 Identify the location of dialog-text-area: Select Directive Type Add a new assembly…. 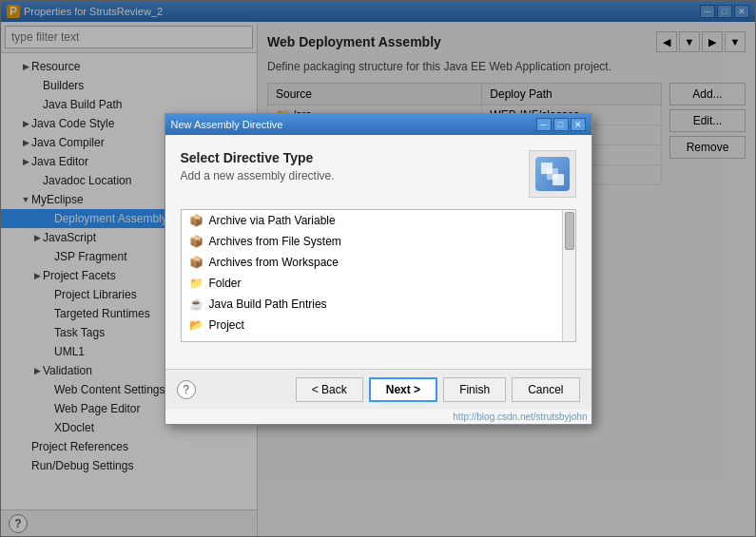
(258, 166).